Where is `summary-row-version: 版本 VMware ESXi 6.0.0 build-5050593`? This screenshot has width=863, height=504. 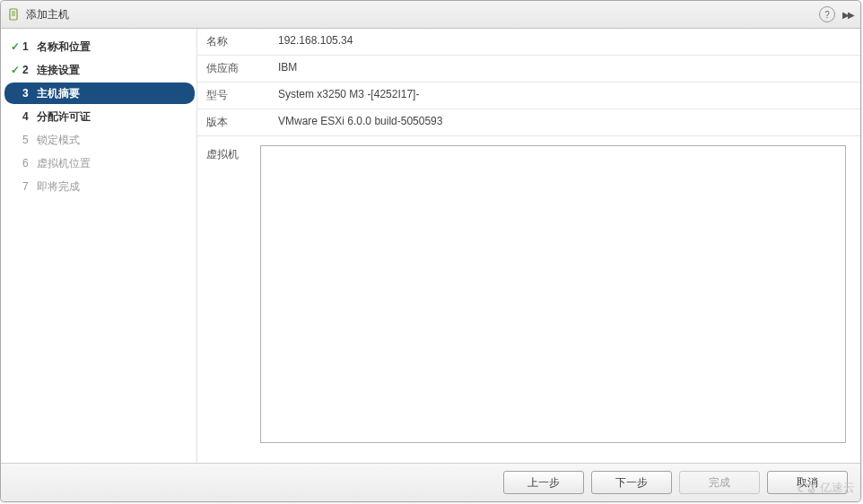
summary-row-version: 版本 VMware ESXi 6.0.0 build-5050593 is located at coordinates (529, 123).